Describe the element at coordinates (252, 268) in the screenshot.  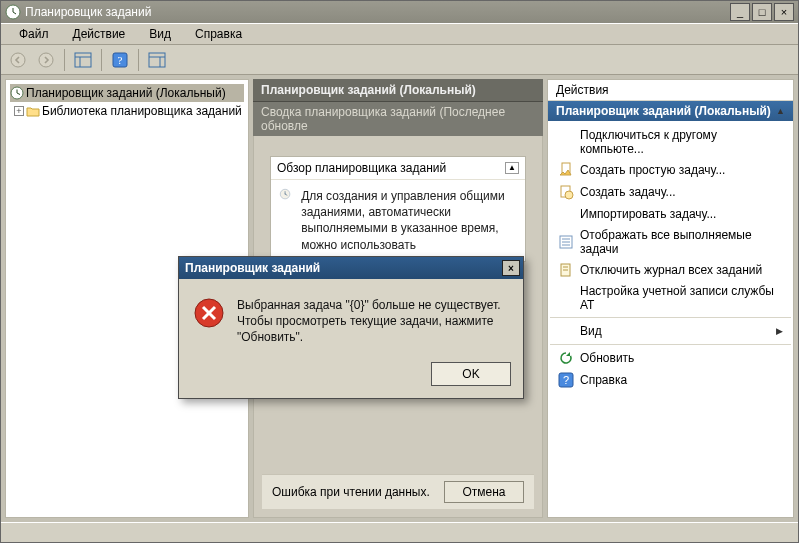
I see `dialog-title-text: Планировщик заданий` at that location.